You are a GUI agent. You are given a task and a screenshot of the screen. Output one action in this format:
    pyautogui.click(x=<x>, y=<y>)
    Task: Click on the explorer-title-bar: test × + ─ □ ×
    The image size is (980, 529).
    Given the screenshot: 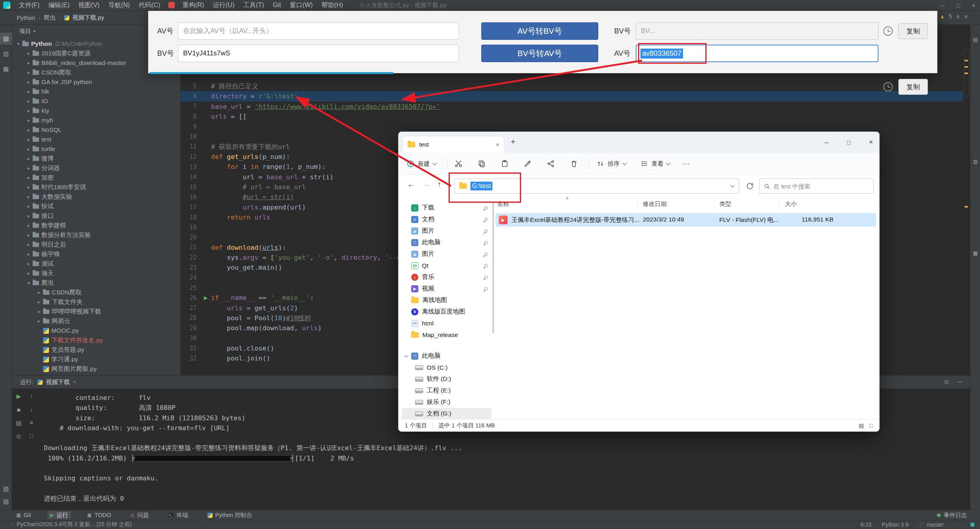 What is the action you would take?
    pyautogui.click(x=639, y=142)
    